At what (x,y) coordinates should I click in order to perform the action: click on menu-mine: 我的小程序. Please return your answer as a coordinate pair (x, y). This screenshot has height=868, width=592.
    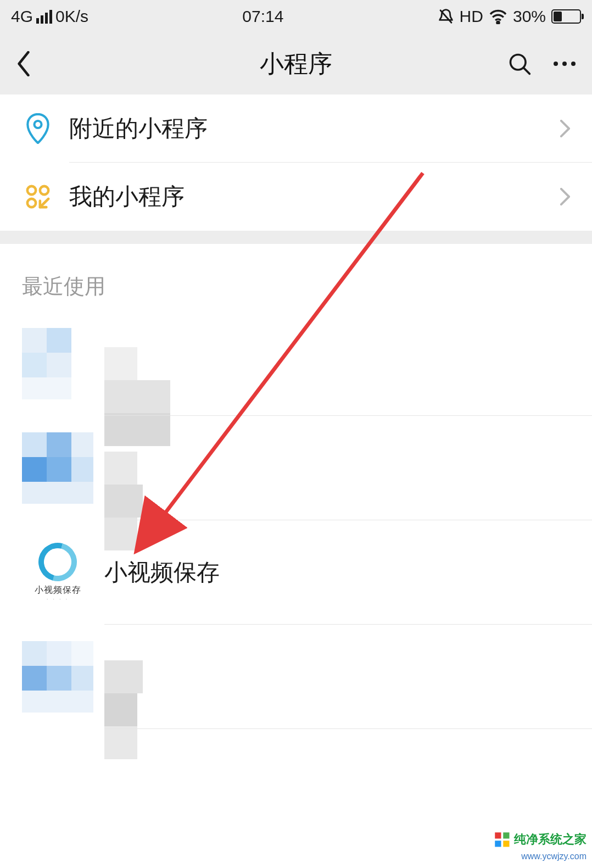
    Looking at the image, I should click on (296, 197).